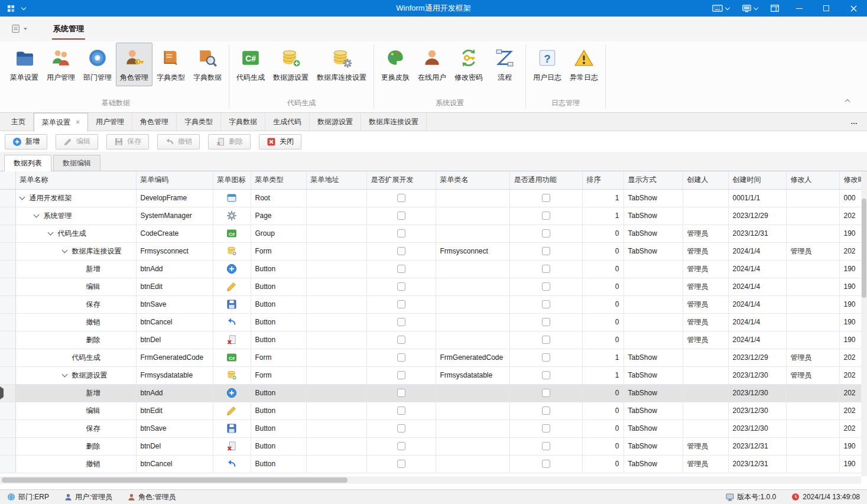 This screenshot has width=867, height=504. What do you see at coordinates (430, 428) in the screenshot?
I see `grid-row: 保存btnSaveButton0TabShow2023/12/30202` at bounding box center [430, 428].